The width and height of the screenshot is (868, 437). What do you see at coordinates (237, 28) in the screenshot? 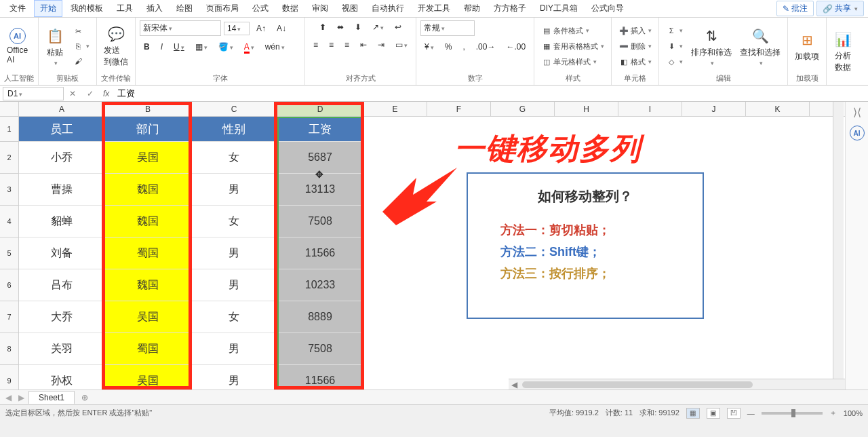
I see `font-size-select: 14` at bounding box center [237, 28].